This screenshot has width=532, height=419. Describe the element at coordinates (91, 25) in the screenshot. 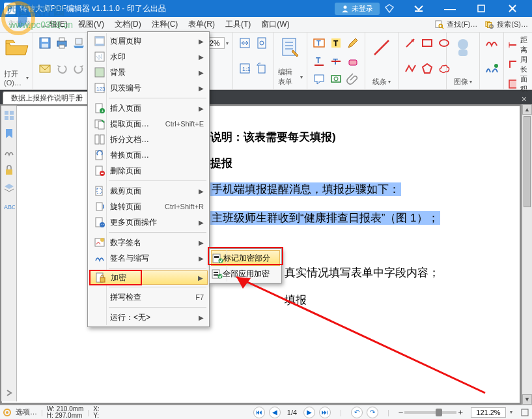

I see `menu-view: 视图(V)` at that location.